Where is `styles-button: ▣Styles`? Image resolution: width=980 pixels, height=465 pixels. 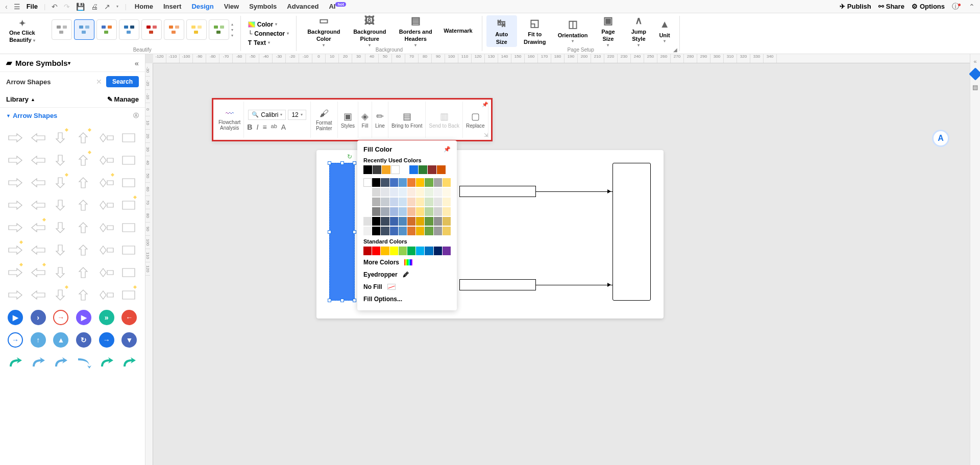 styles-button: ▣Styles is located at coordinates (348, 119).